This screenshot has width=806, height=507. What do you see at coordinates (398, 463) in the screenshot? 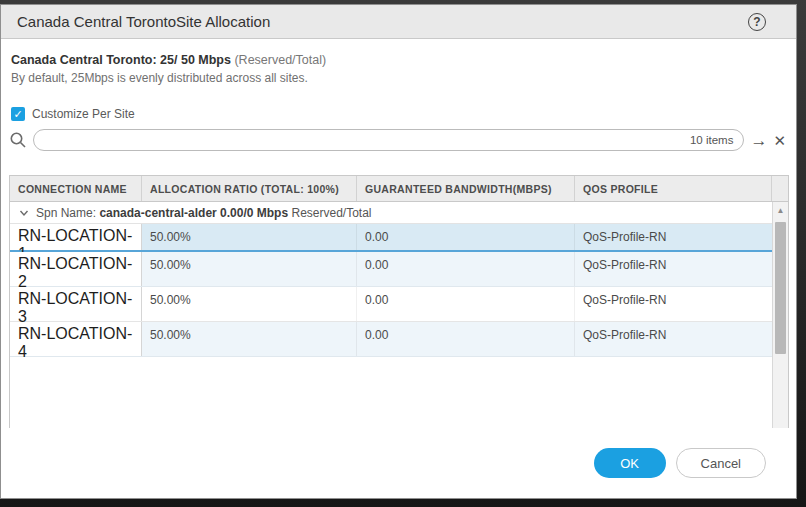
I see `dialog-footer: OK Cancel` at bounding box center [398, 463].